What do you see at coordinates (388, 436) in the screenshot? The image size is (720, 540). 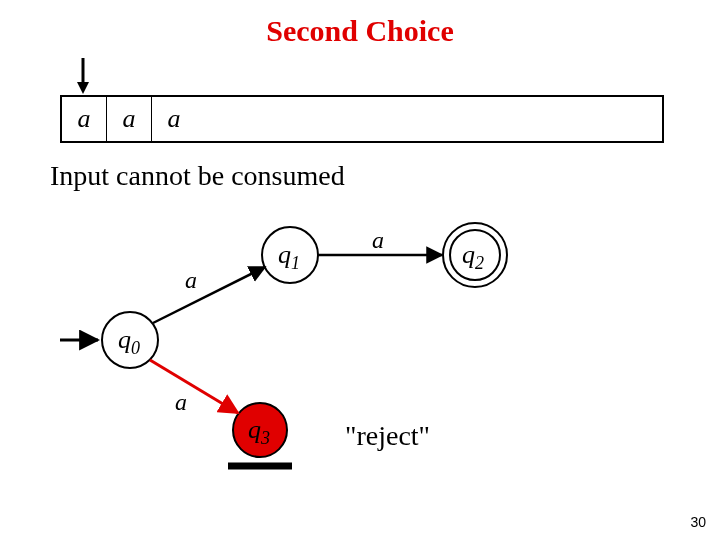 I see `reject-label: "reject"` at bounding box center [388, 436].